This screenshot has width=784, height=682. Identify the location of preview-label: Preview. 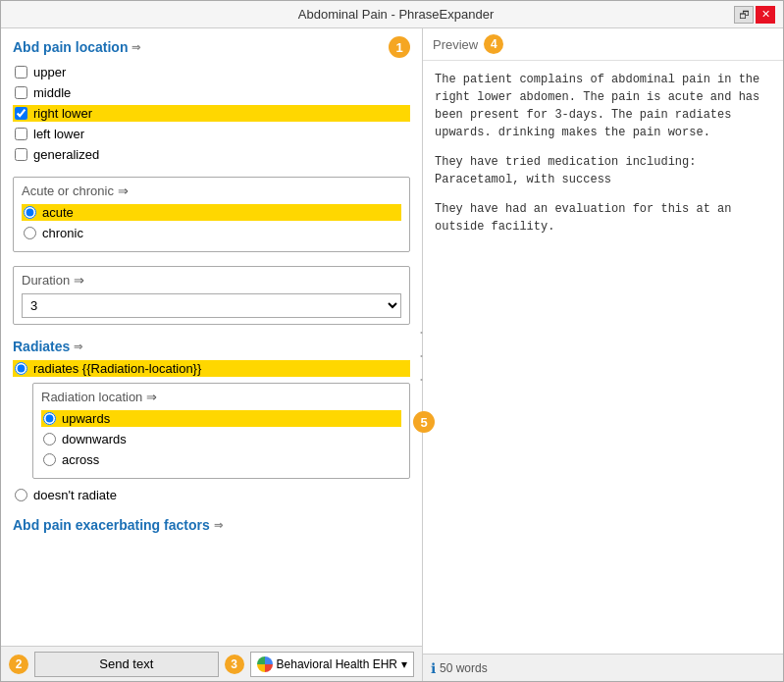
(455, 45).